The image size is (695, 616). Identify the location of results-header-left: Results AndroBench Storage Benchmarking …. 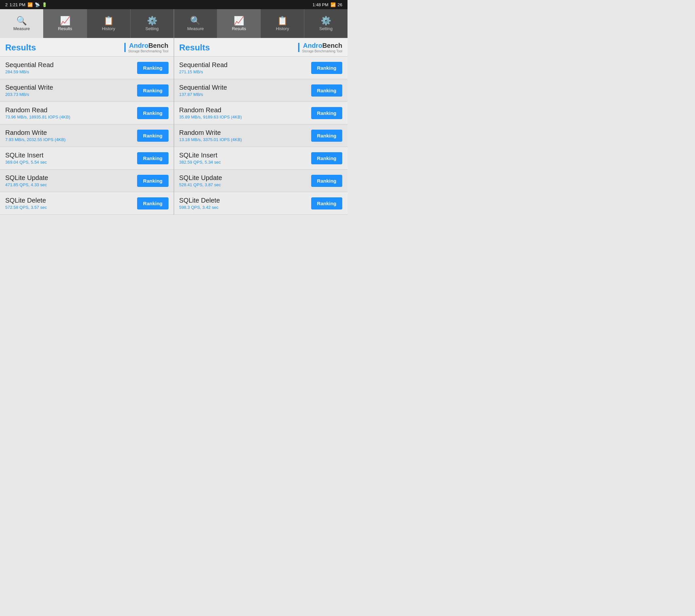
(87, 47).